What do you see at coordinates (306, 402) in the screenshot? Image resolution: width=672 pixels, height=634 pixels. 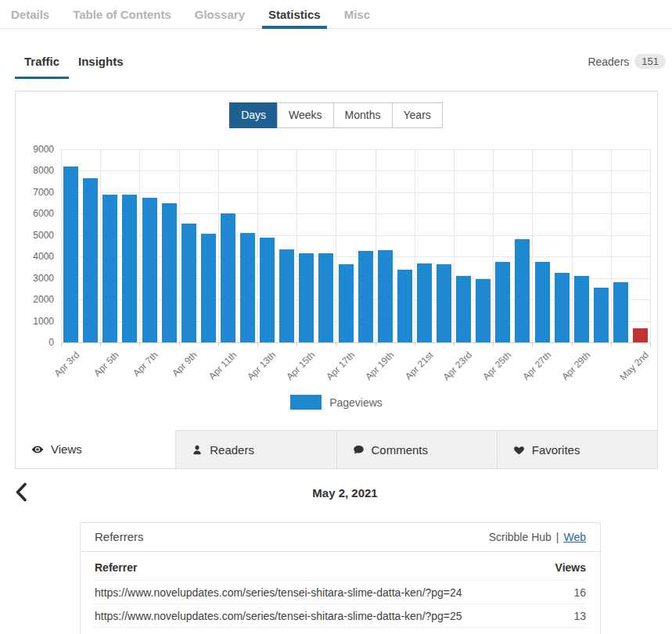 I see `legend-swatch-pageviews` at bounding box center [306, 402].